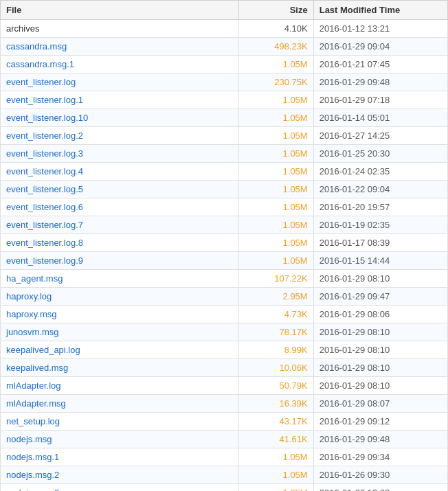 This screenshot has width=448, height=491. What do you see at coordinates (224, 350) in the screenshot?
I see `table-row: keepalived_api.log8.99K2016-01-29 08:10` at bounding box center [224, 350].